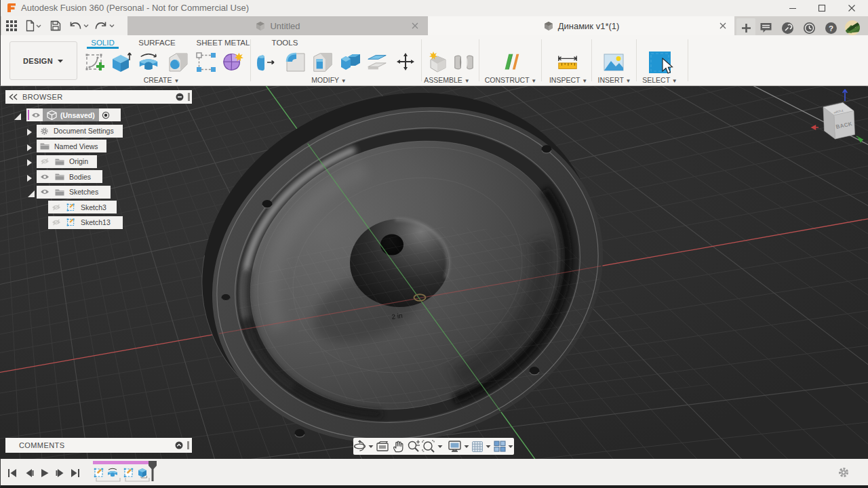 This screenshot has width=868, height=488. Describe the element at coordinates (29, 473) in the screenshot. I see `timeline-step-back-button` at that location.